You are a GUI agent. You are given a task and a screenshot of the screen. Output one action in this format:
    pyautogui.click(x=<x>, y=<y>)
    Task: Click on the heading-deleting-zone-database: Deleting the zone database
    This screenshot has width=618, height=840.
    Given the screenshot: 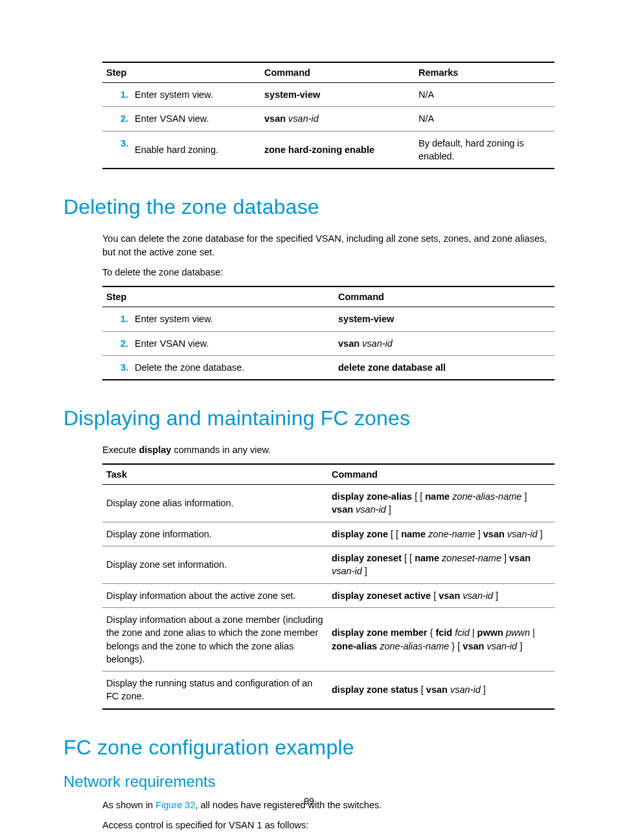 What is the action you would take?
    pyautogui.click(x=309, y=207)
    